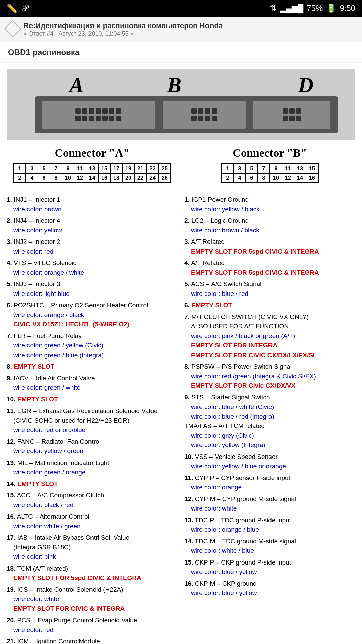  Describe the element at coordinates (181, 30) in the screenshot. I see `forum-header: Re:Идентификация и распиновка компьютеро…` at that location.